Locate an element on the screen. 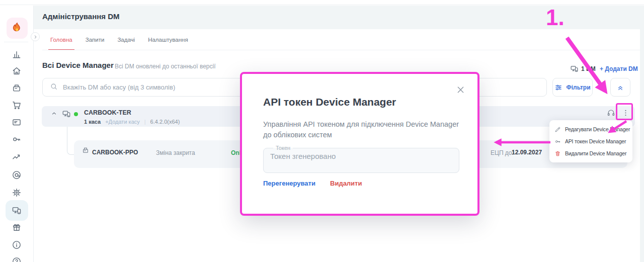 This screenshot has width=644, height=262. modal-title: API токен Device Manager is located at coordinates (330, 102).